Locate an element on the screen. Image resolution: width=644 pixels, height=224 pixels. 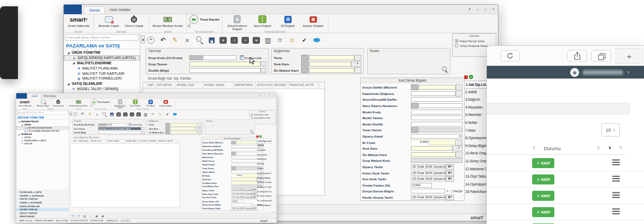
grid-column-header is located at coordinates (145, 85).